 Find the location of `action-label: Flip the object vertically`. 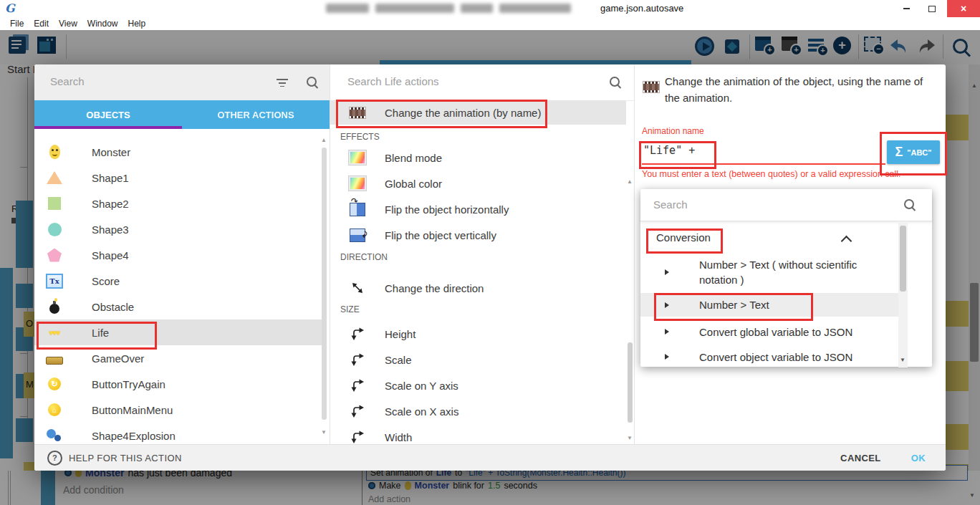

action-label: Flip the object vertically is located at coordinates (441, 235).